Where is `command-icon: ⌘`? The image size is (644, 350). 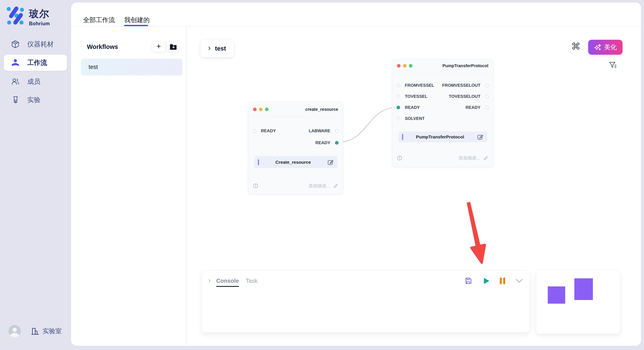
command-icon: ⌘ is located at coordinates (576, 46).